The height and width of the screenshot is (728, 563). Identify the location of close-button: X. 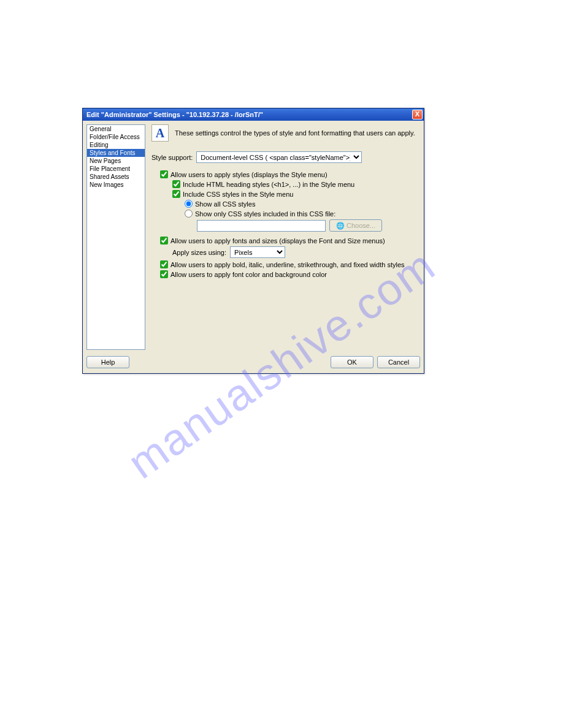
(417, 115).